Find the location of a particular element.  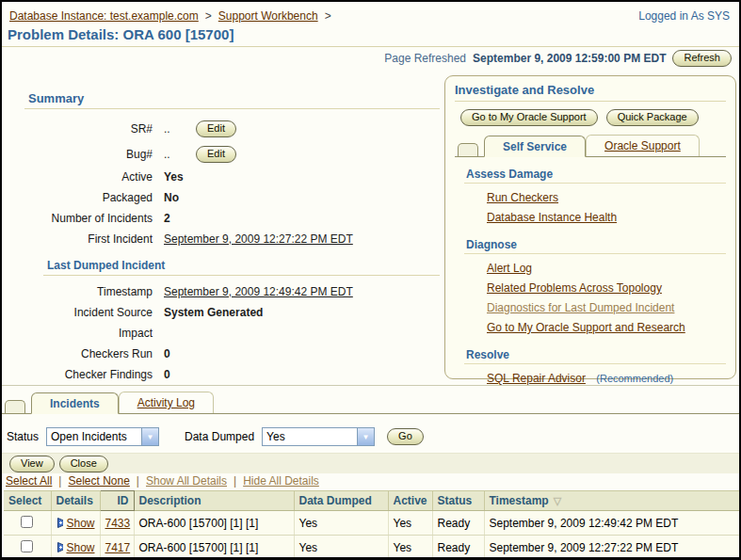

investigate-buttons-row: Go to My Oracle Support Quick Package is located at coordinates (593, 118).